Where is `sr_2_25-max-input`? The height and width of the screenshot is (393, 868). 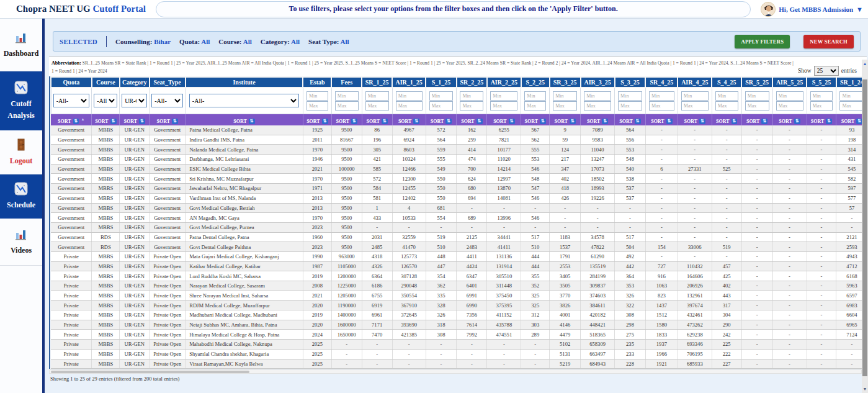
sr_2_25-max-input is located at coordinates (472, 106).